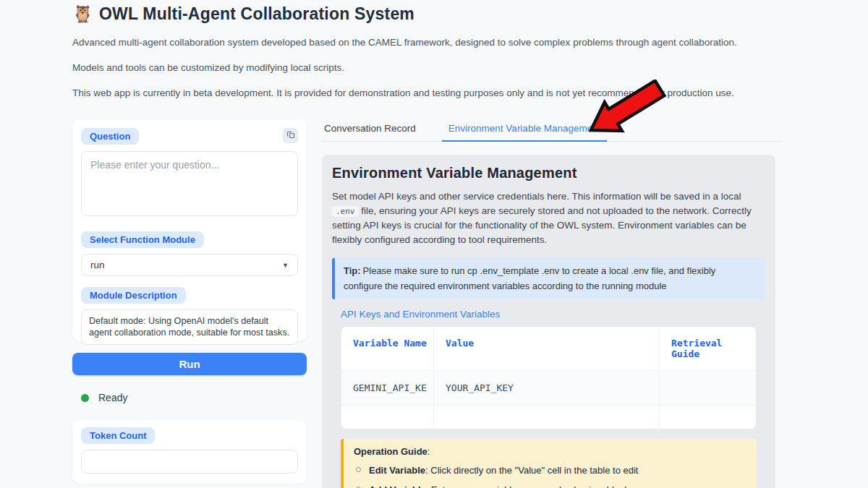 This screenshot has height=488, width=868. Describe the element at coordinates (537, 197) in the screenshot. I see `intro-text-1: Set model API keys and other service cre…` at that location.